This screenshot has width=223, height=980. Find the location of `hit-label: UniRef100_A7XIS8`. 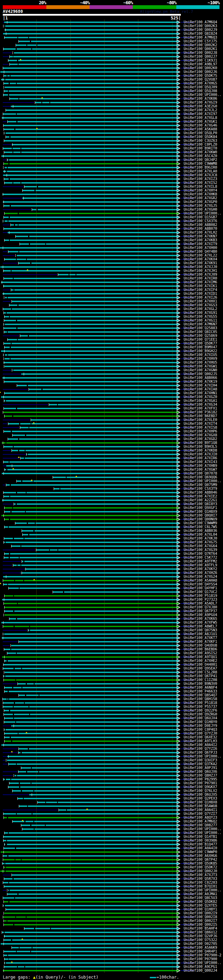

hit-label: UniRef100_A7XIS8 is located at coordinates (201, 428).